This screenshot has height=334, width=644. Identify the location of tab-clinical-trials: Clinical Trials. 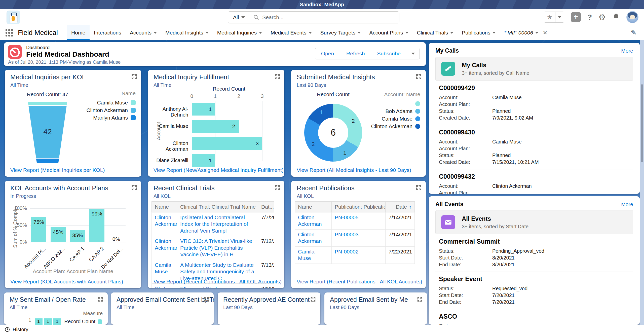
(435, 33).